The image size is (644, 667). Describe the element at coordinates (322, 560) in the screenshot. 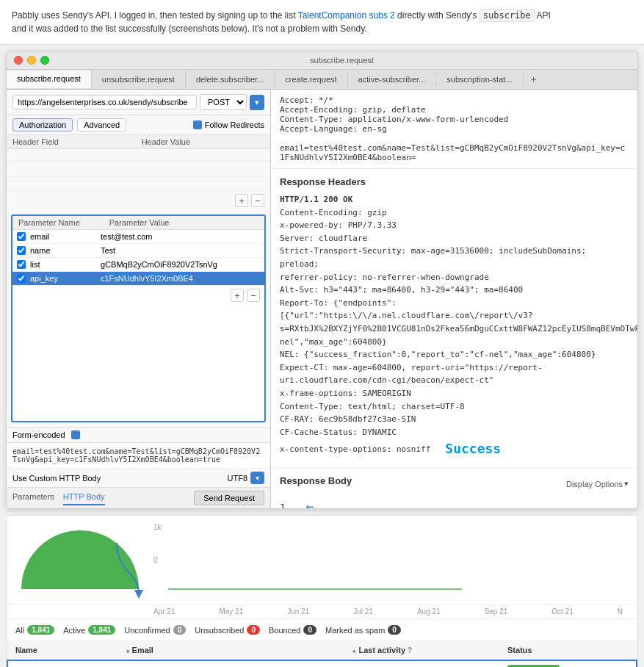

I see `chart-container: 1k 0` at that location.